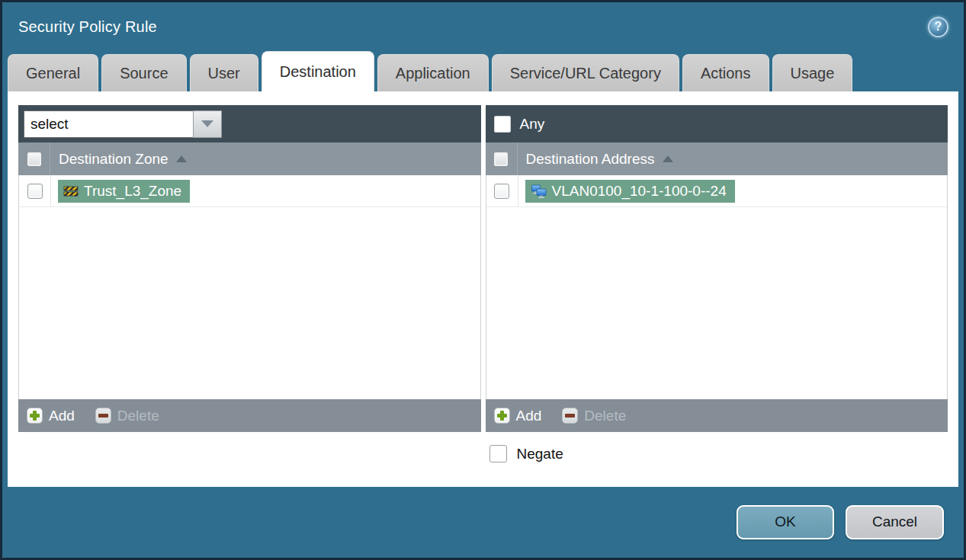  Describe the element at coordinates (143, 73) in the screenshot. I see `tab-source: Source` at that location.